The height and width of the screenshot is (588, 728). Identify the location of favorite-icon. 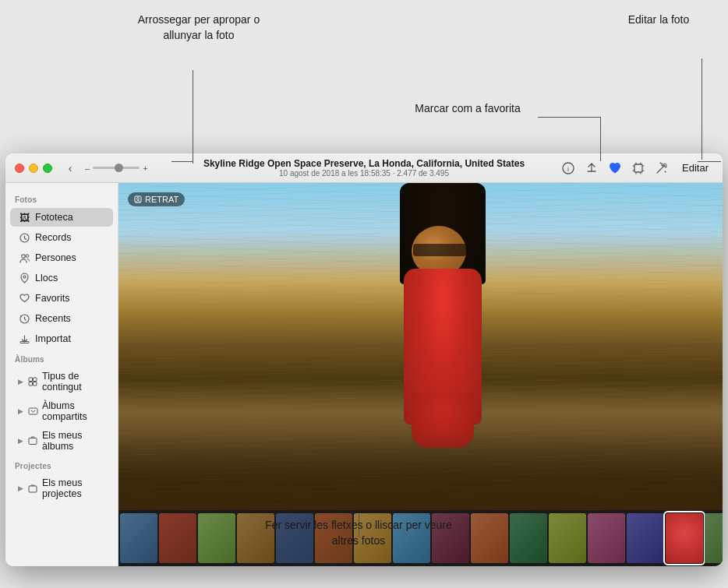
(615, 168).